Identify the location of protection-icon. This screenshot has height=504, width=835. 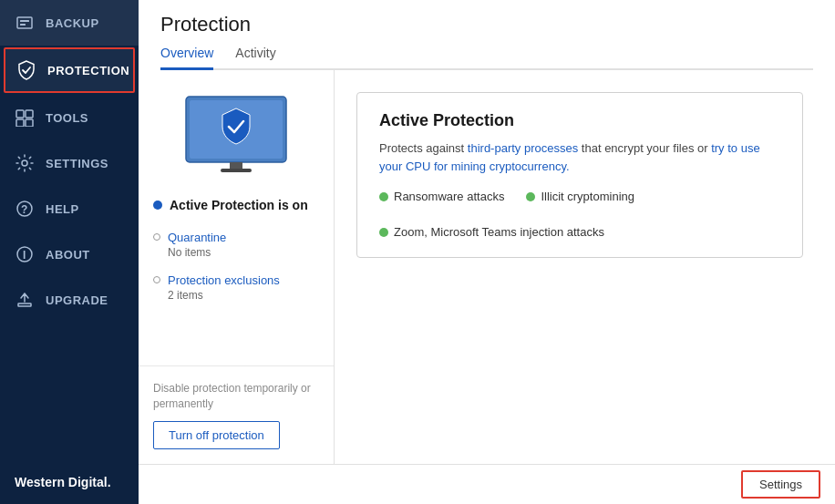
(26, 70).